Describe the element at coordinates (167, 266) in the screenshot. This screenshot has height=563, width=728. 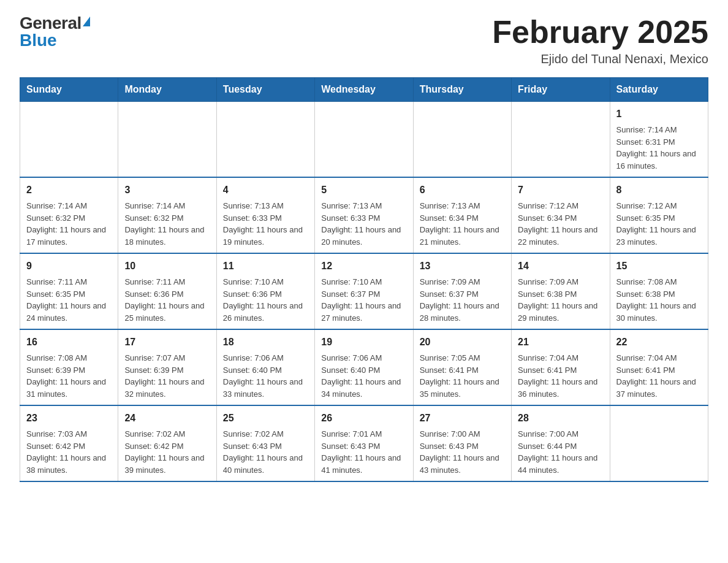
I see `day-number: 10` at that location.